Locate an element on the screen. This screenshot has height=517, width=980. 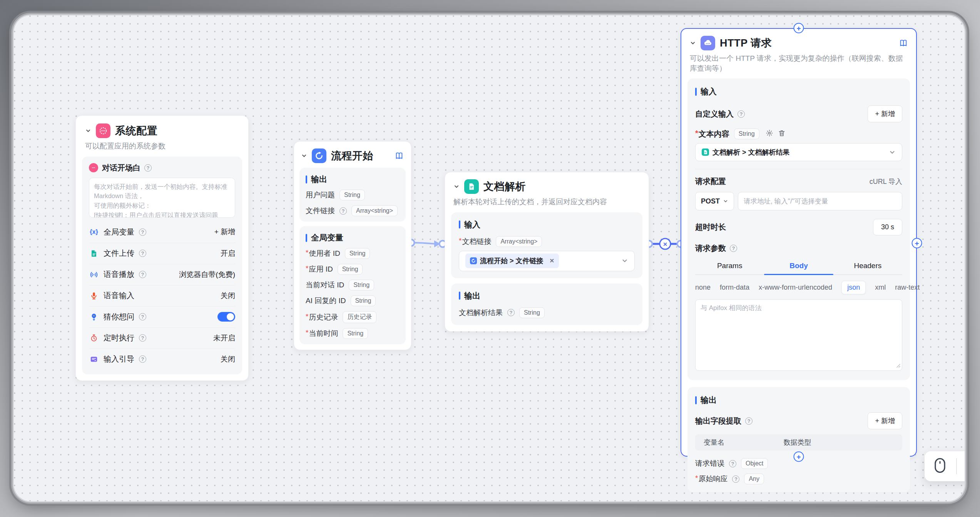
setting-label: 语音输入 is located at coordinates (119, 295).